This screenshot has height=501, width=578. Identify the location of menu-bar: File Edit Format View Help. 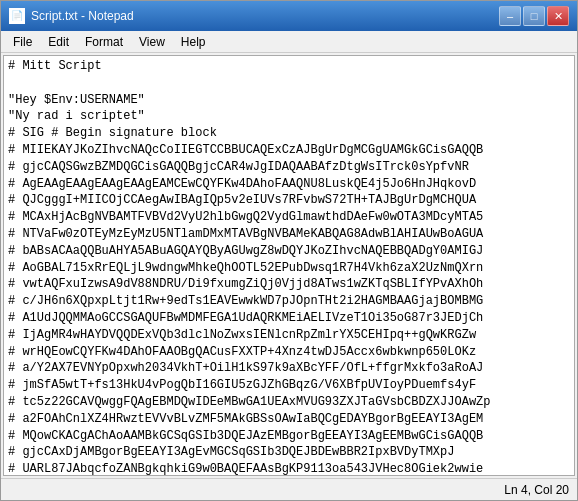
(289, 42).